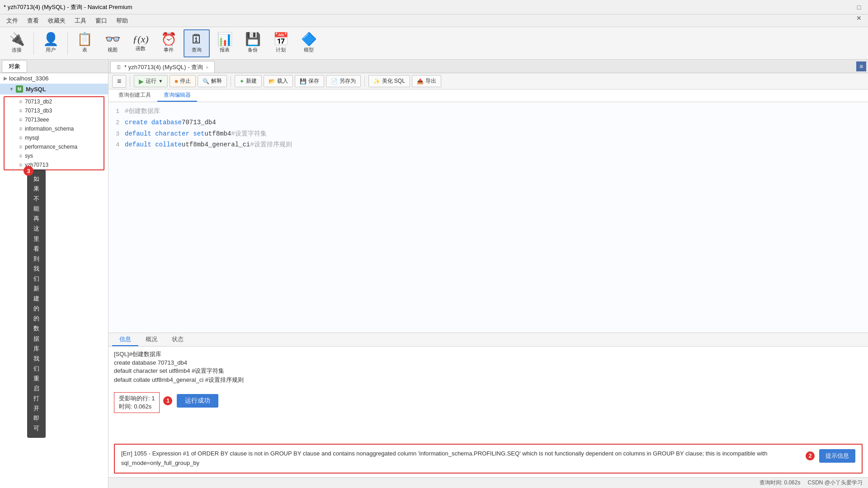 The image size is (868, 488). What do you see at coordinates (125, 340) in the screenshot?
I see `result-tab-info: 信息` at bounding box center [125, 340].